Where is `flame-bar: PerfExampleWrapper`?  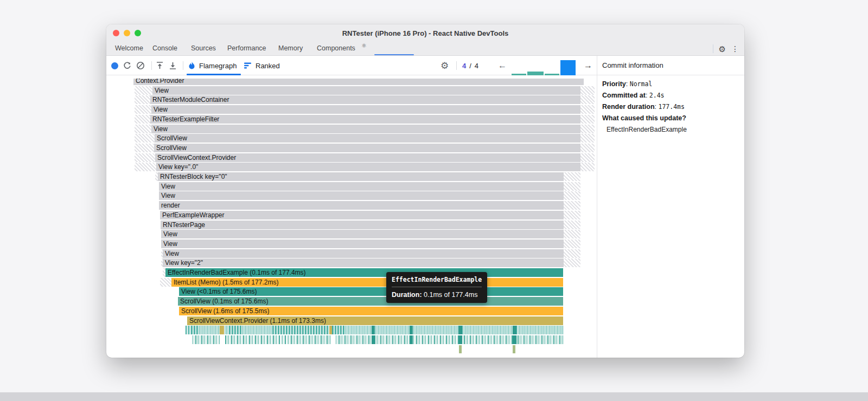 flame-bar: PerfExampleWrapper is located at coordinates (362, 215).